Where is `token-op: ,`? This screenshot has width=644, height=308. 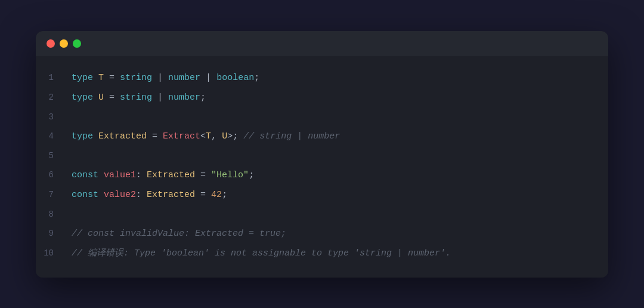 token-op: , is located at coordinates (216, 136).